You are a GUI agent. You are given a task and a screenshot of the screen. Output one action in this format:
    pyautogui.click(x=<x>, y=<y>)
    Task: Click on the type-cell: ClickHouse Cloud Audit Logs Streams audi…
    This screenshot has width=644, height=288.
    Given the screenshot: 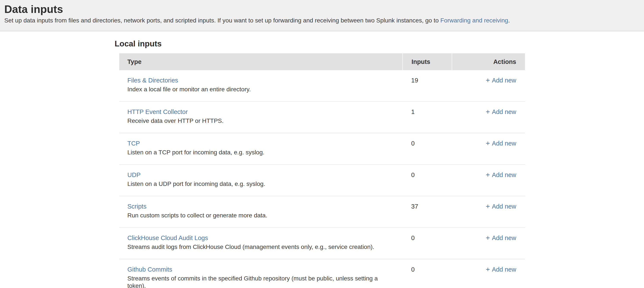 What is the action you would take?
    pyautogui.click(x=261, y=243)
    